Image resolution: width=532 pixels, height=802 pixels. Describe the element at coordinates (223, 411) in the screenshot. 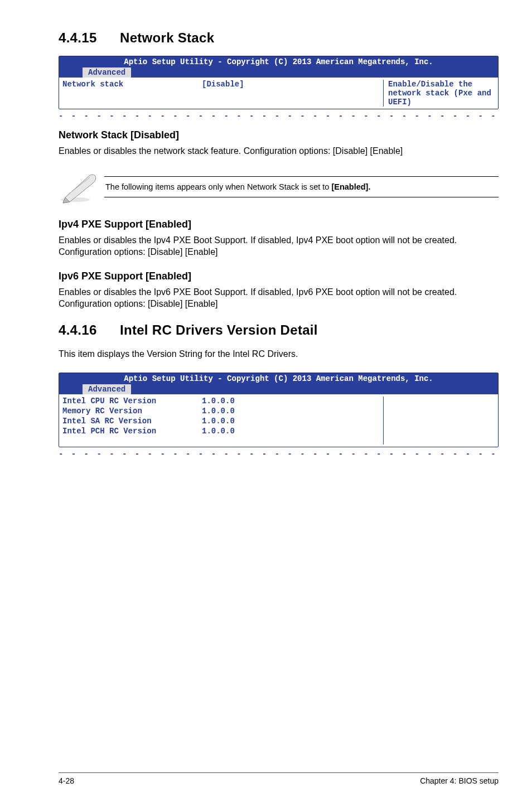

I see `bios-row-memory: Memory RC Version 1.0.0.0` at that location.